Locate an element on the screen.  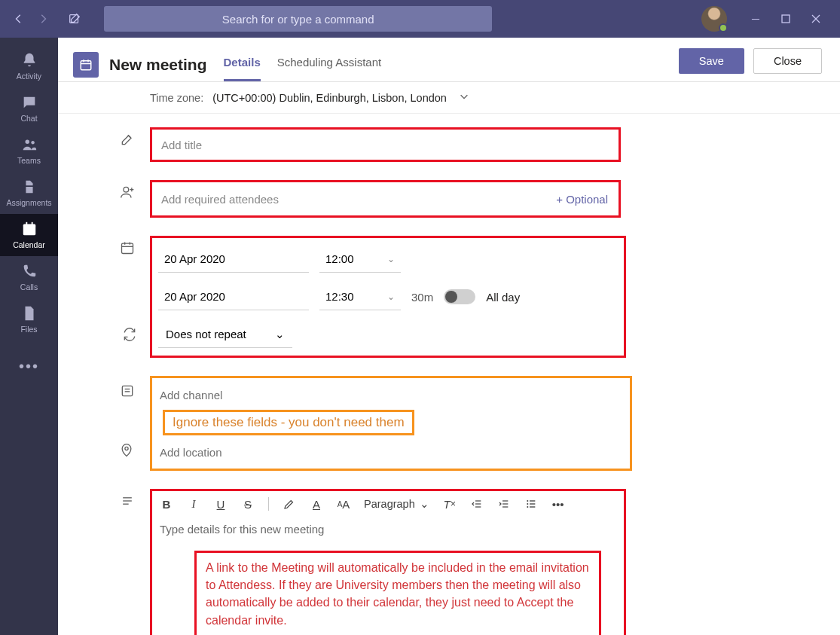
rail-chat: Chat is located at coordinates (29, 108).